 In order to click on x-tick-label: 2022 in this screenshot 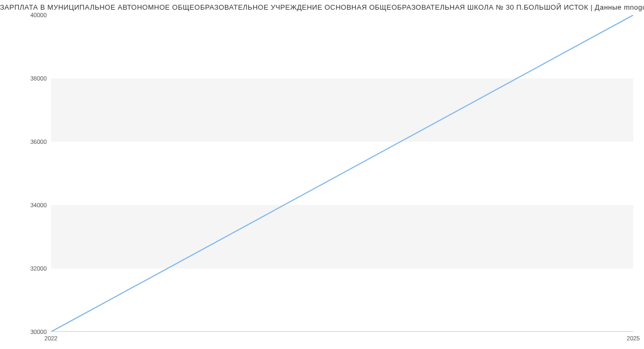, I will do `click(51, 337)`.